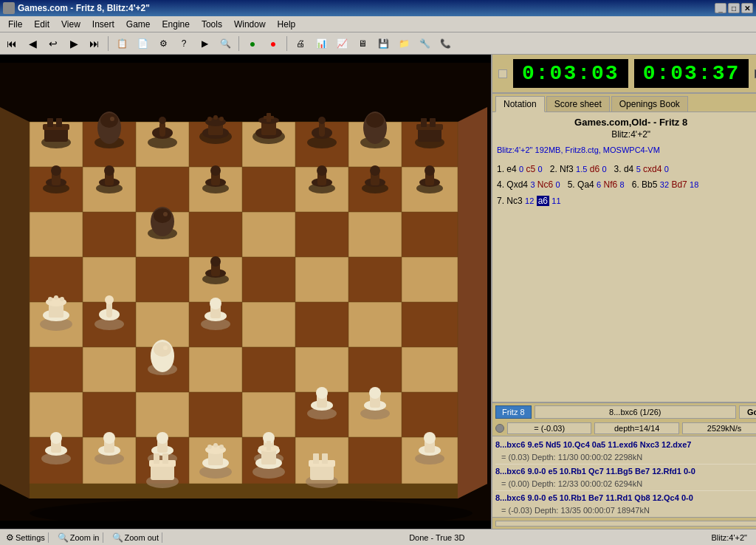  Describe the element at coordinates (567, 169) in the screenshot. I see `move-2-white: Nf3` at that location.